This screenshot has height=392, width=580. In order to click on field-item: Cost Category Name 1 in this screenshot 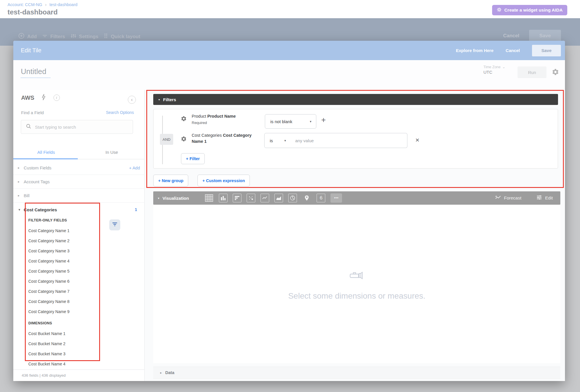, I will do `click(64, 231)`.